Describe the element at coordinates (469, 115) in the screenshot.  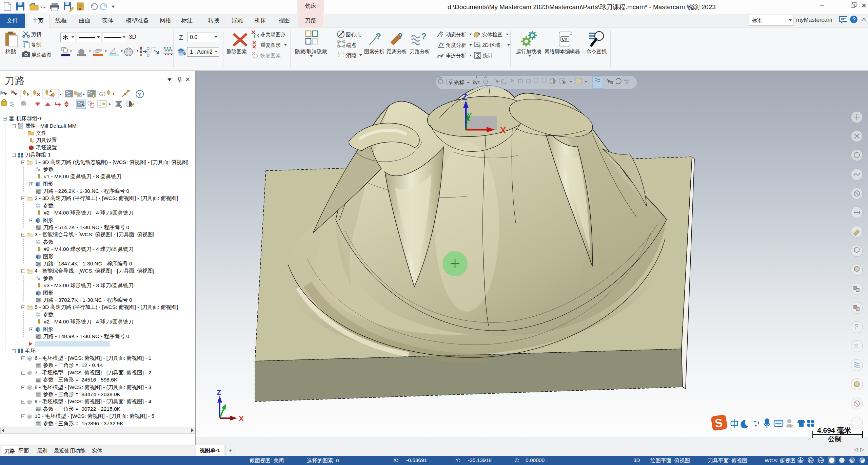
I see `svg-text: Y` at that location.